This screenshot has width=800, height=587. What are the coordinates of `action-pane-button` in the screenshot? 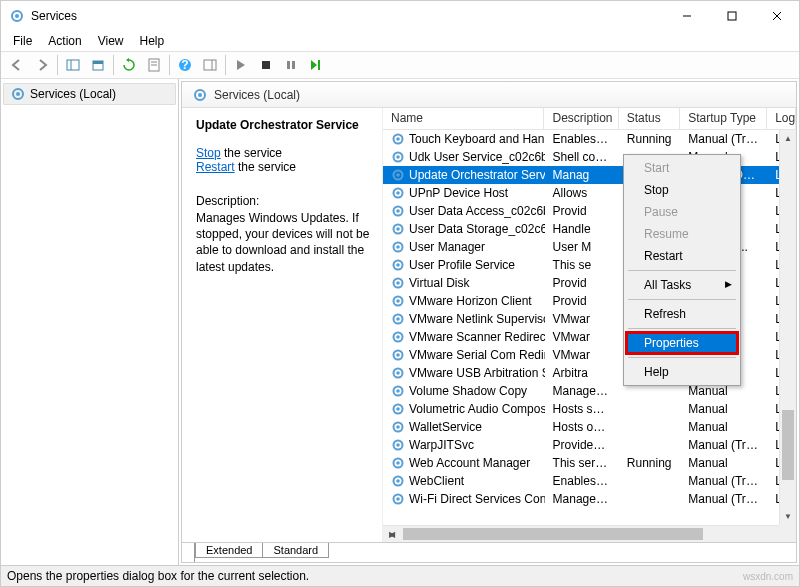 It's located at (210, 65).